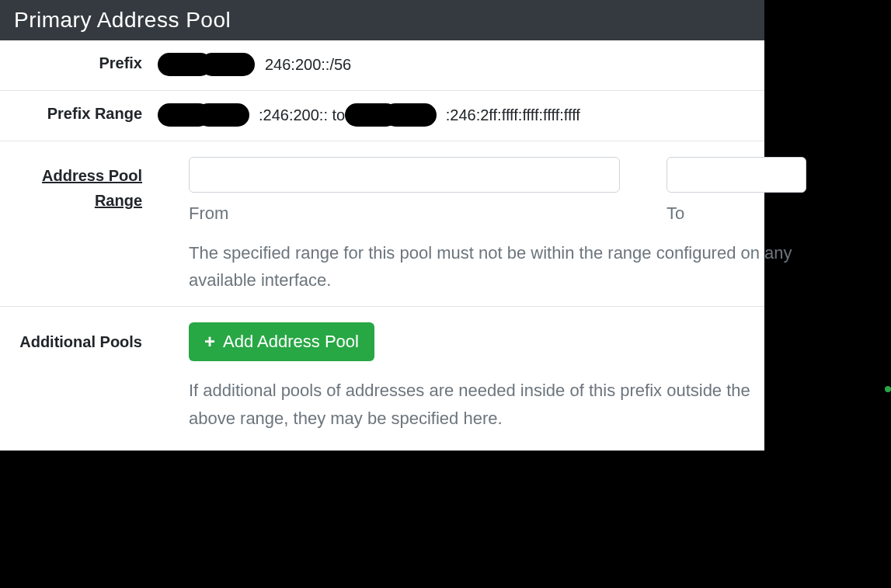  Describe the element at coordinates (291, 342) in the screenshot. I see `add-address-pool-button-label: Add Address Pool` at that location.